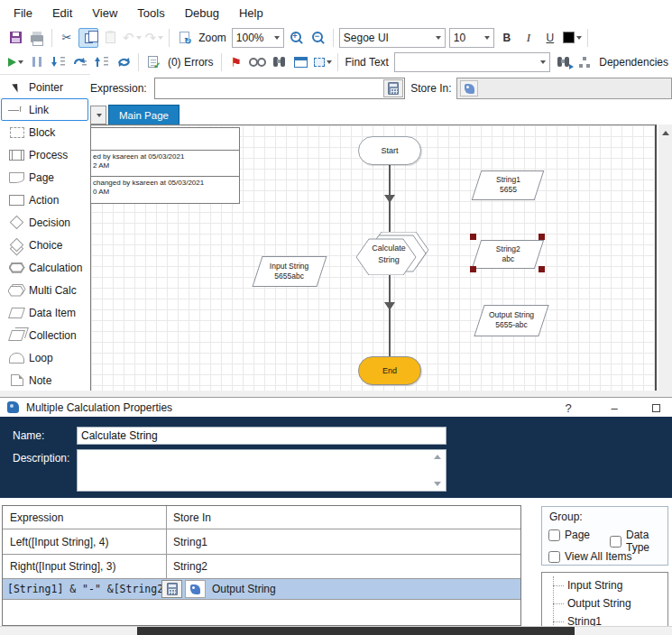 This screenshot has width=672, height=635. I want to click on data-item-input-string: Input String5655abc, so click(289, 271).